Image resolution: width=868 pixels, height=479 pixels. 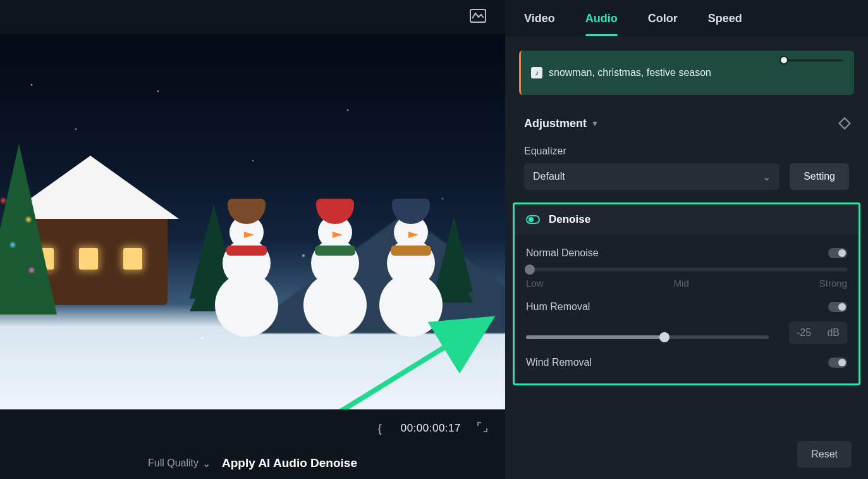 What do you see at coordinates (824, 454) in the screenshot?
I see `reset-button: Reset` at bounding box center [824, 454].